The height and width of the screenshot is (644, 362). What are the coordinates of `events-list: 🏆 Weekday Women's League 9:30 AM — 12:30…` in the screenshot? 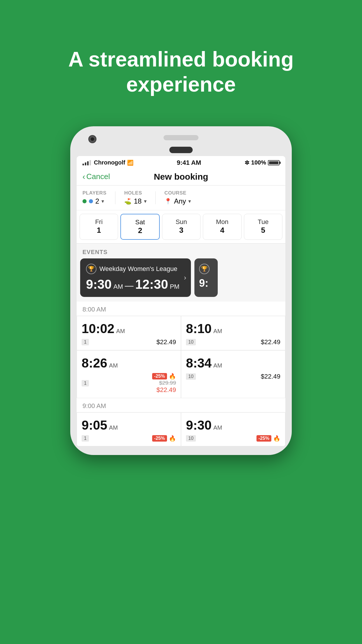 It's located at (181, 280).